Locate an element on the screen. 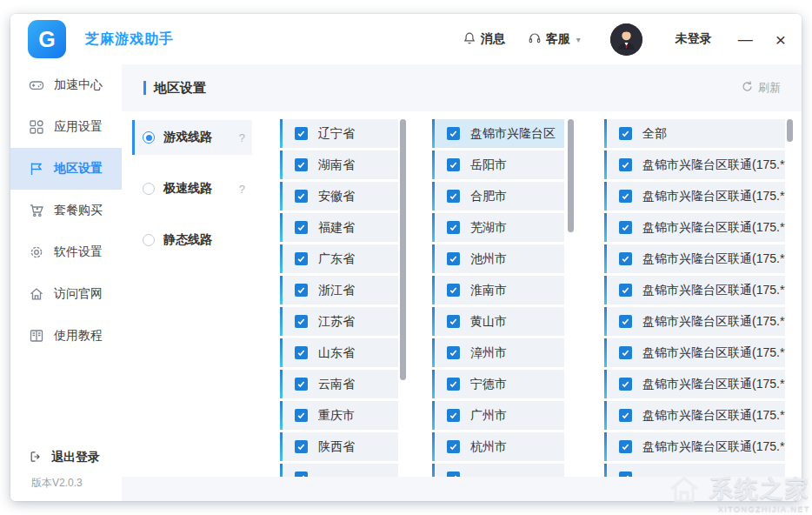 The image size is (812, 515). city-row: 淮南市 is located at coordinates (498, 291).